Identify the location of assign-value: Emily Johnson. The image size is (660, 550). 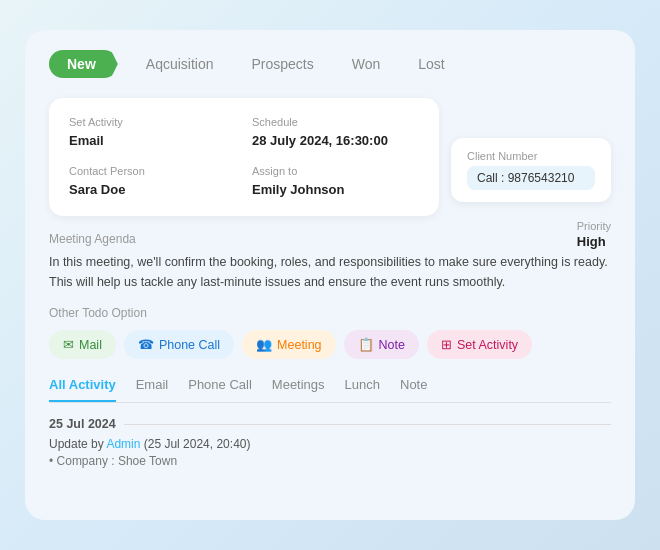
(298, 190).